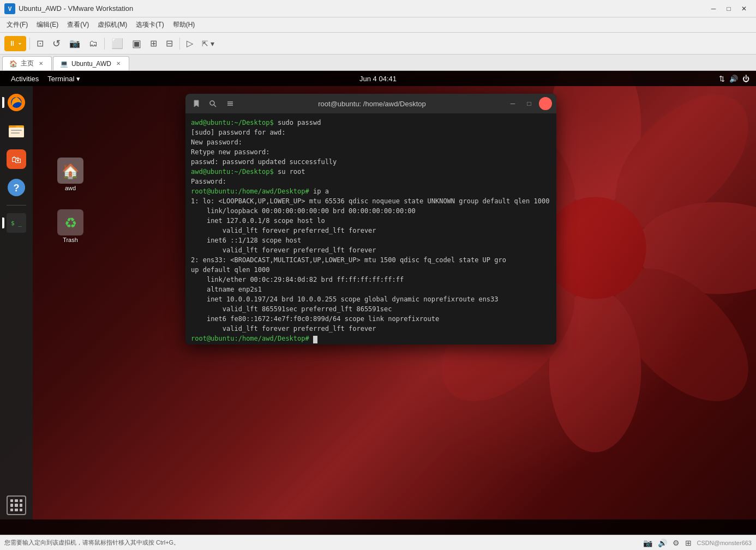 This screenshot has height=550, width=756. I want to click on vm-tab-close: ✕, so click(118, 64).